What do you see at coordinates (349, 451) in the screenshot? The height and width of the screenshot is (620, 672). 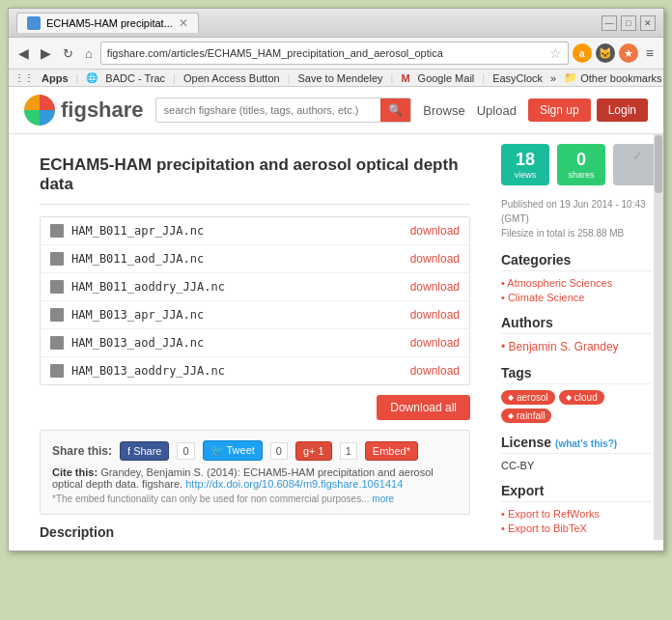 I see `gplus-count: 1` at bounding box center [349, 451].